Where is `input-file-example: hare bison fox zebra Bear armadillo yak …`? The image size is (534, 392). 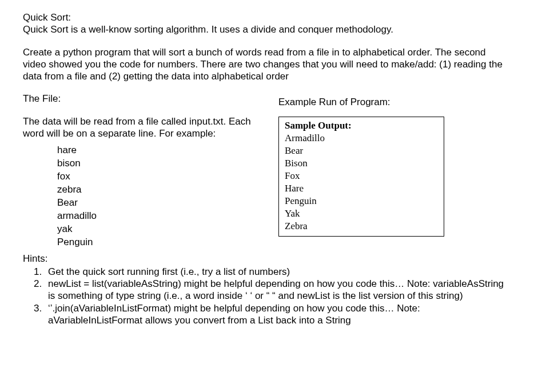
input-file-example: hare bison fox zebra Bear armadillo yak … is located at coordinates (157, 197).